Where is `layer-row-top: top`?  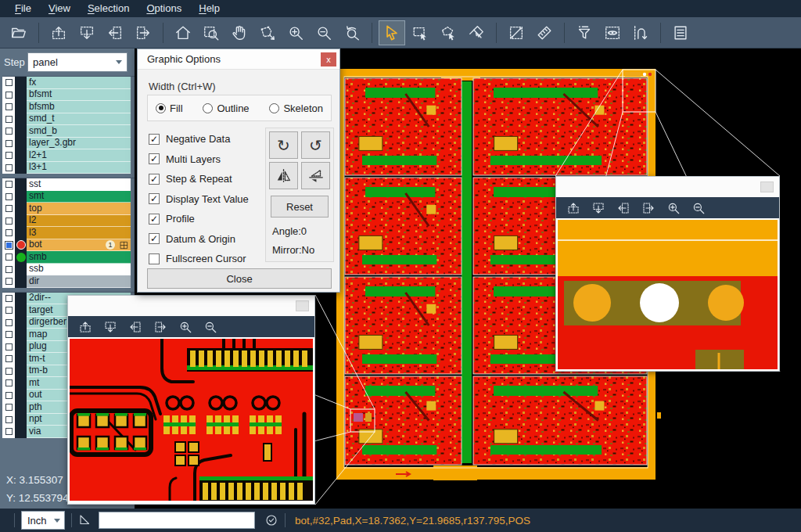 layer-row-top: top is located at coordinates (69, 209).